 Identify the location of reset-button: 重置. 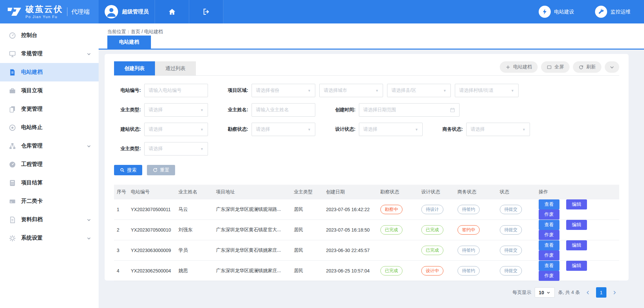
(161, 170).